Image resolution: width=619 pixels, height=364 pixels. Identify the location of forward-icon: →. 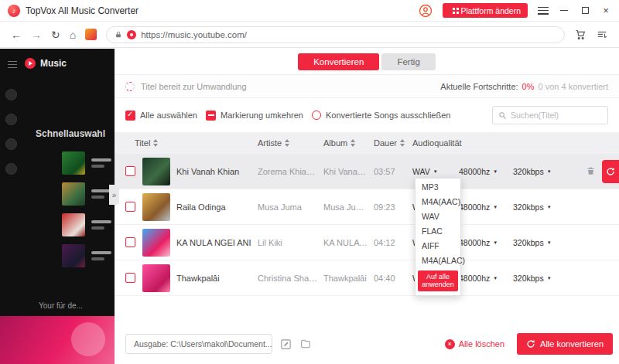
(36, 35).